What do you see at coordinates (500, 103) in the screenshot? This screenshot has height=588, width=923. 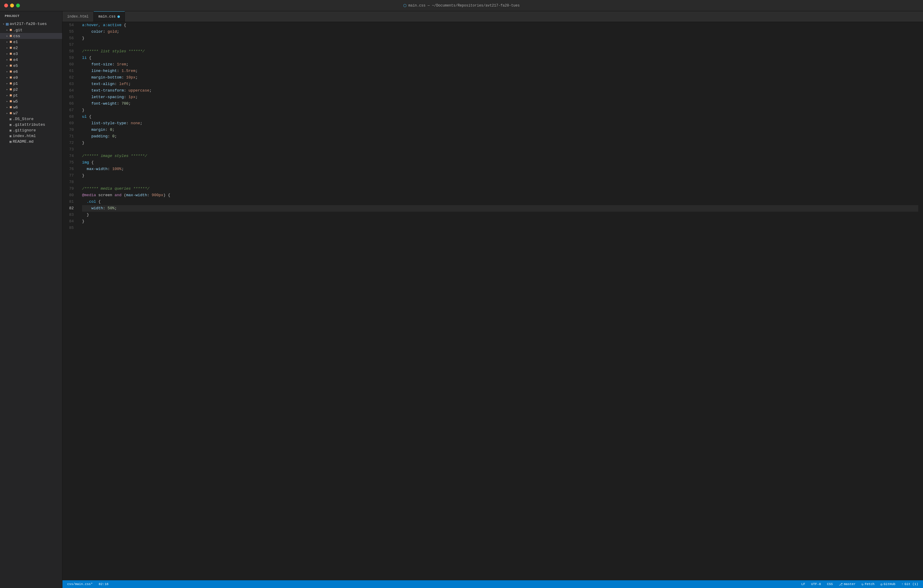 I see `table-row: font-weight: 700;` at bounding box center [500, 103].